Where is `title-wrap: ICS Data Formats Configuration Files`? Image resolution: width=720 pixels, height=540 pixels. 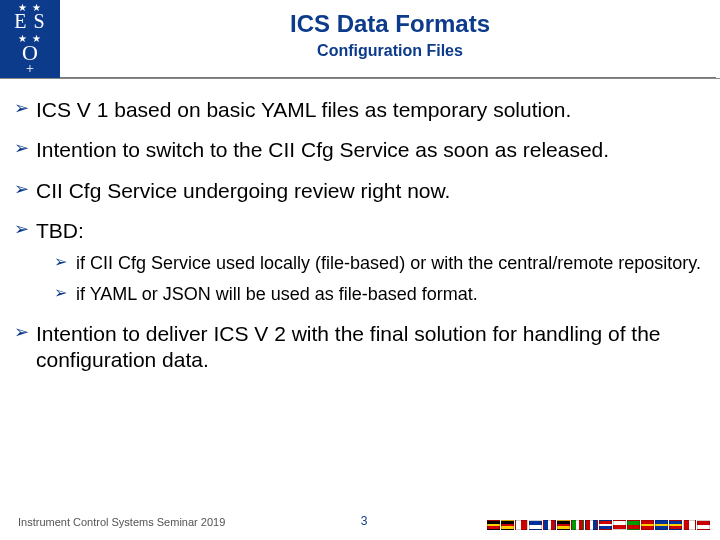
title-wrap: ICS Data Formats Configuration Files is located at coordinates (390, 35).